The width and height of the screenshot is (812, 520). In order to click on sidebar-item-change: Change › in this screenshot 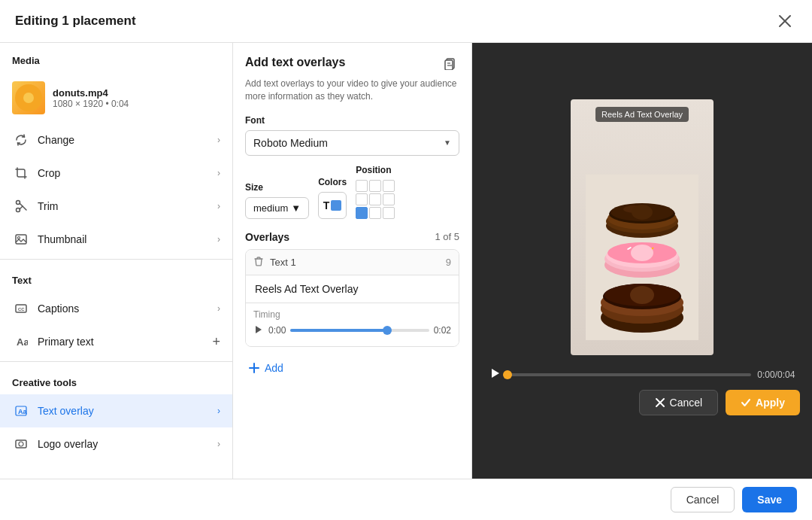, I will do `click(116, 140)`.